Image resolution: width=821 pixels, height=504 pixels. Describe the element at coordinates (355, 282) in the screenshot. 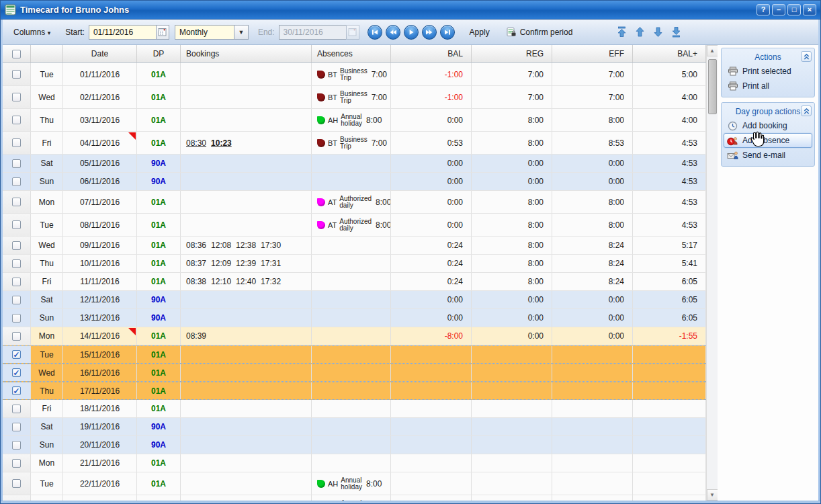

I see `table-row: Fri11/11/201601A08:3812:1012:4017:320:24…` at that location.